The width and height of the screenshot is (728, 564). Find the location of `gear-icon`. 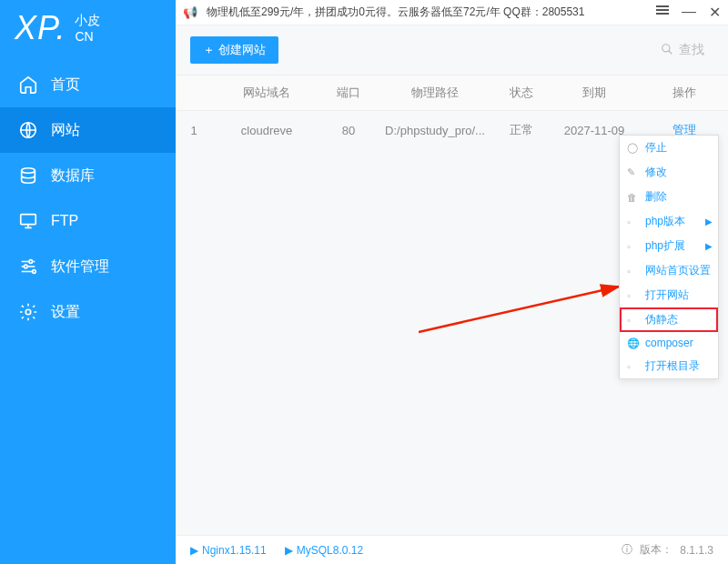

gear-icon is located at coordinates (28, 312).